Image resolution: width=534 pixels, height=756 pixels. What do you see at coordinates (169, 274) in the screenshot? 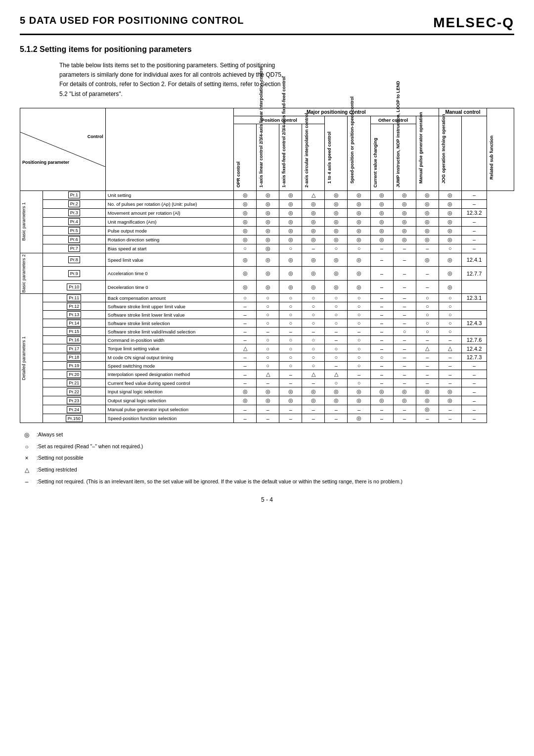
I see `param-name: Acceleration time 0` at bounding box center [169, 274].